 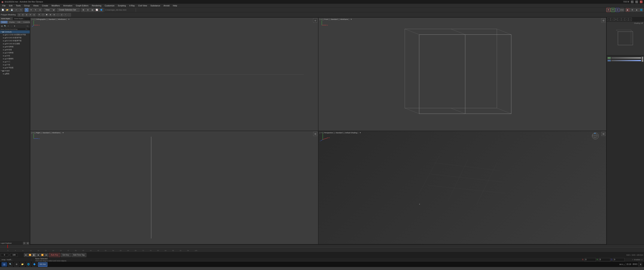 What do you see at coordinates (12, 22) in the screenshot?
I see `btn-display: Display` at bounding box center [12, 22].